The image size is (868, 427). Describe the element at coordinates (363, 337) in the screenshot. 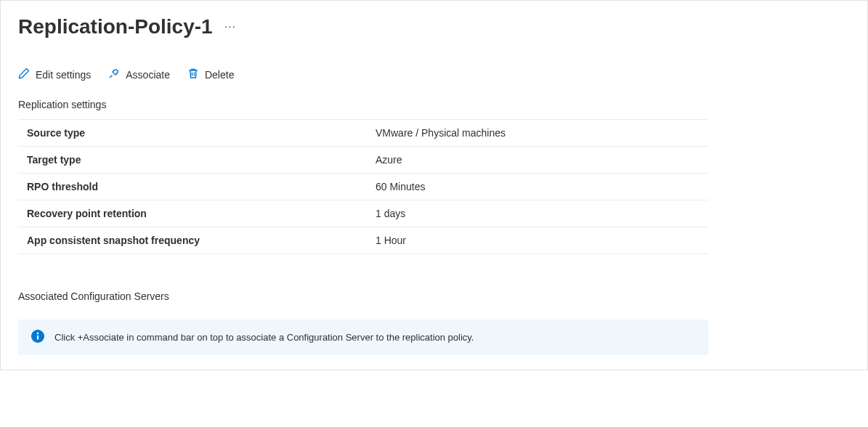

I see `info-banner: Click +Associate in command bar on top t…` at that location.